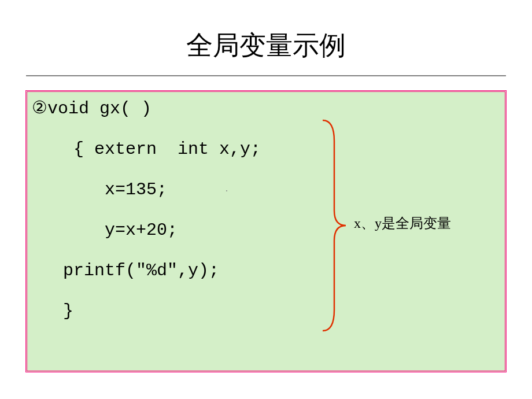  What do you see at coordinates (266, 76) in the screenshot?
I see `title-underline` at bounding box center [266, 76].